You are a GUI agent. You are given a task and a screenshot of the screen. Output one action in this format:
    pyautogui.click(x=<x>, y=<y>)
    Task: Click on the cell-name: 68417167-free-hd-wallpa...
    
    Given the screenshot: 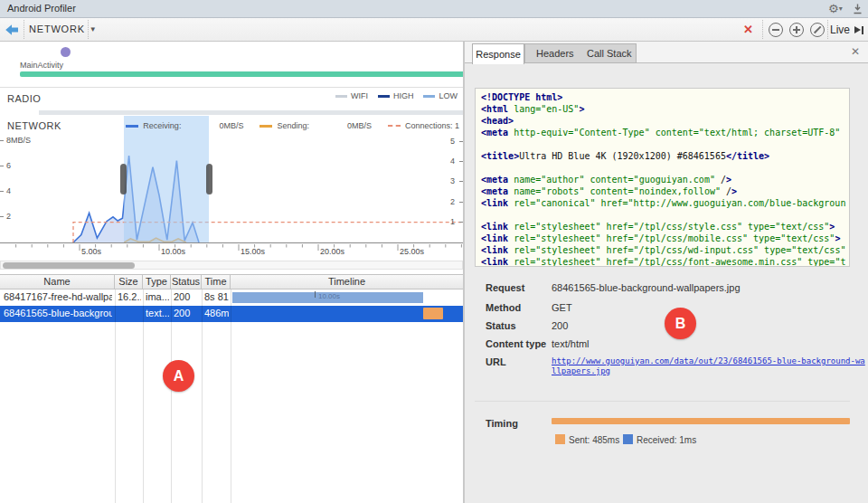 What is the action you would take?
    pyautogui.click(x=58, y=297)
    